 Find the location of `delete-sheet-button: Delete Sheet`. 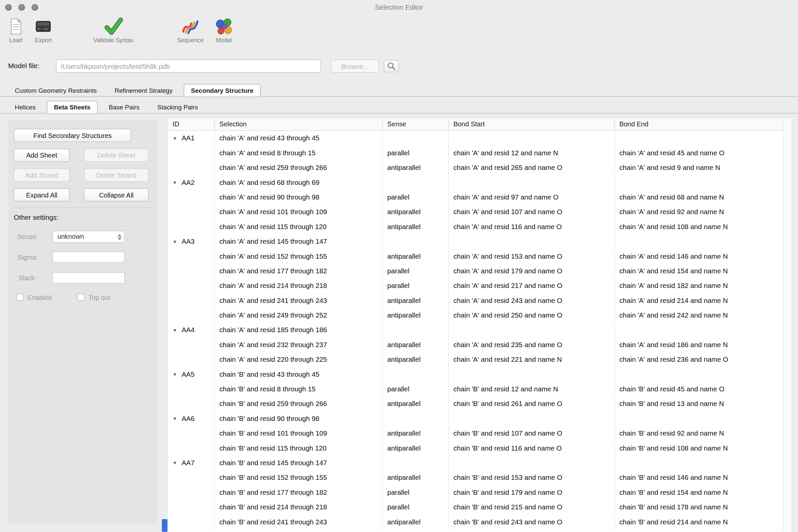

delete-sheet-button: Delete Sheet is located at coordinates (116, 155).